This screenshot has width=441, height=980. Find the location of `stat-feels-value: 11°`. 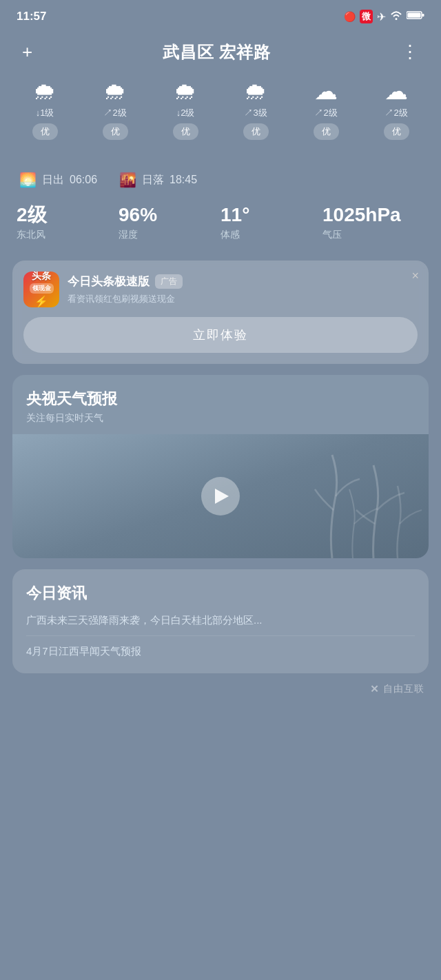

stat-feels-value: 11° is located at coordinates (271, 215).